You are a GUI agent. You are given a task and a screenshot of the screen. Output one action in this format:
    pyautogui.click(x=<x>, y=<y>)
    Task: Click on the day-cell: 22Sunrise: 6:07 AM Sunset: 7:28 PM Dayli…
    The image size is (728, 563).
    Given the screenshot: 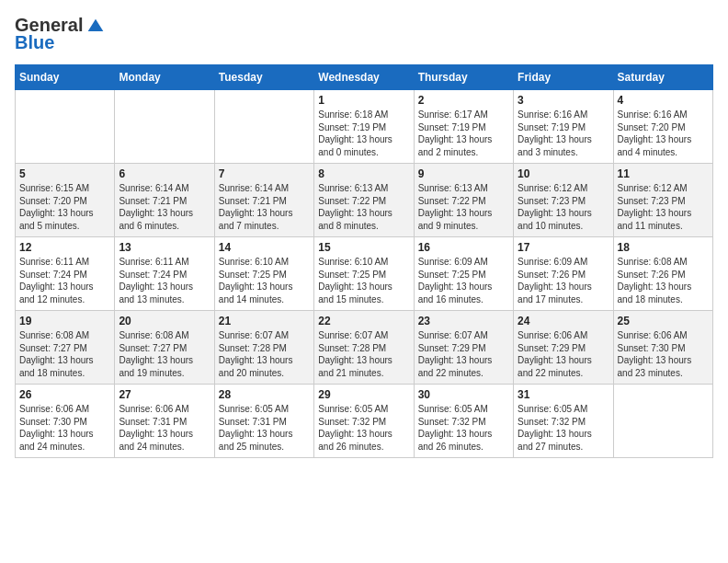 What is the action you would take?
    pyautogui.click(x=364, y=348)
    